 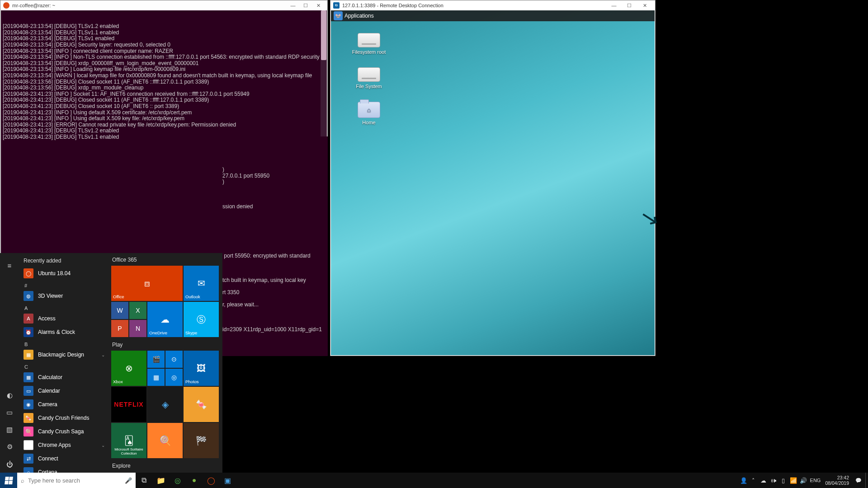 I want to click on xfce-applications-label: Applications, so click(x=359, y=16).